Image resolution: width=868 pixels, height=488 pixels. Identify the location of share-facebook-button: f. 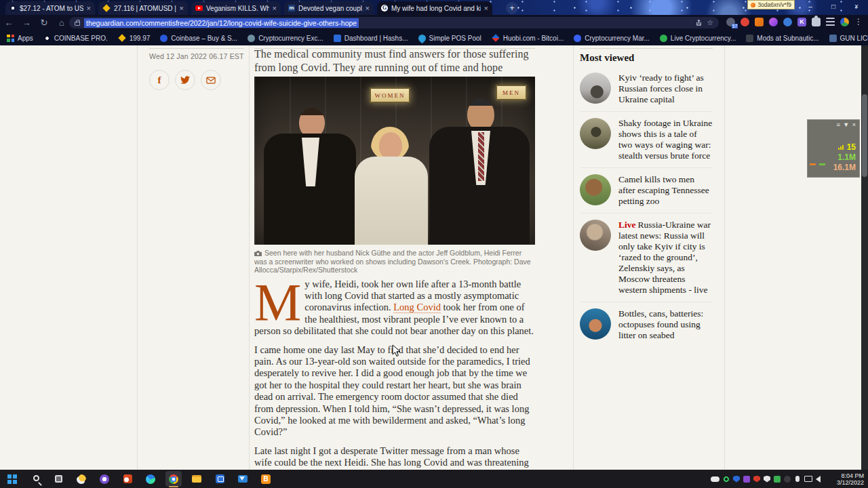
(159, 80).